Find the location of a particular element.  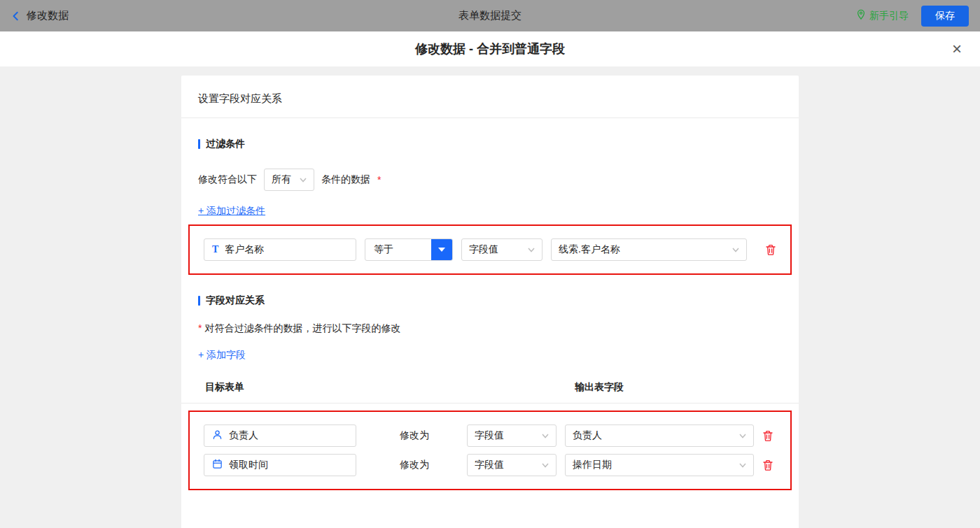

save-button: 保存 is located at coordinates (945, 16).